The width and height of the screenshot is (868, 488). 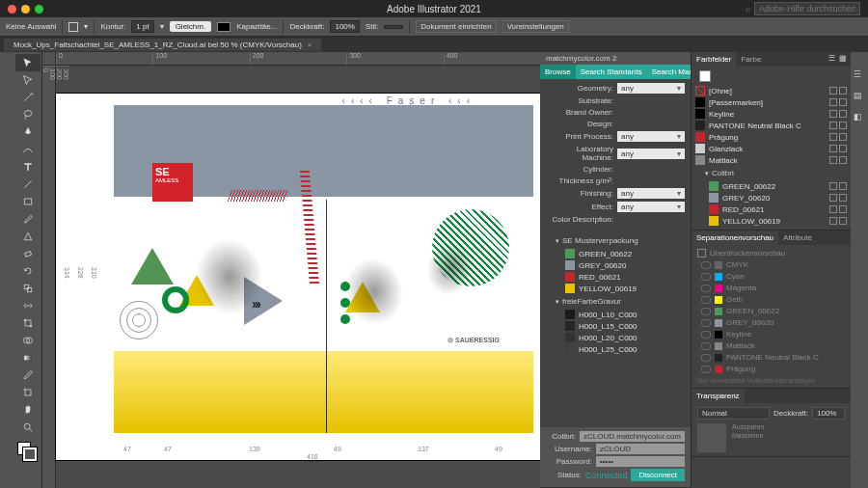 What do you see at coordinates (772, 137) in the screenshot?
I see `swatch-row: Prägung` at bounding box center [772, 137].